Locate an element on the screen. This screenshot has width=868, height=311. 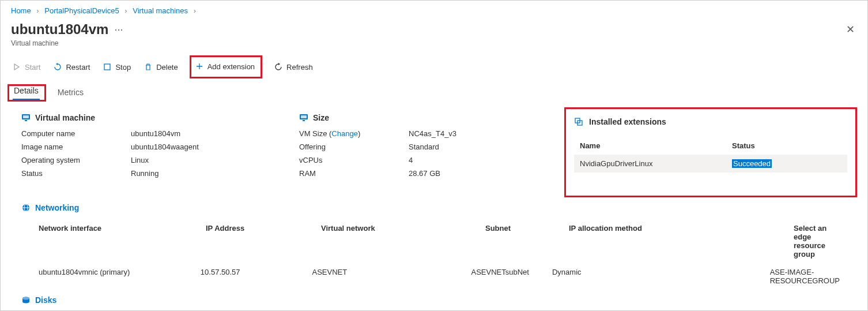
label-offering: Offering is located at coordinates (354, 147).